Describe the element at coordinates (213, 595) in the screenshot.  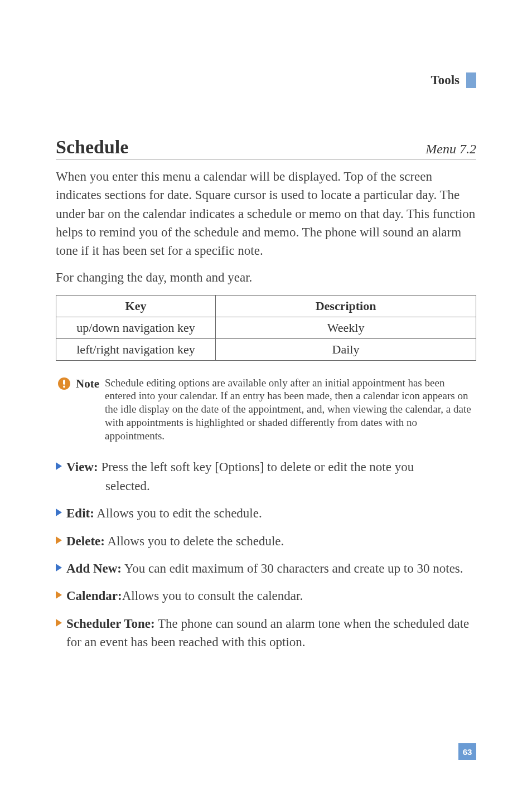
I see `bullet-content: Allows you to consult the calendar.` at that location.